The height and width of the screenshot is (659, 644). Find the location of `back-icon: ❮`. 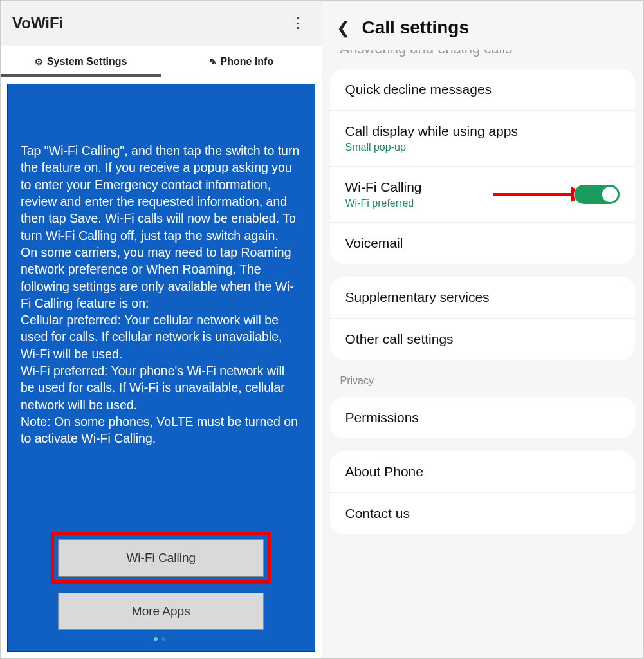

back-icon: ❮ is located at coordinates (344, 28).